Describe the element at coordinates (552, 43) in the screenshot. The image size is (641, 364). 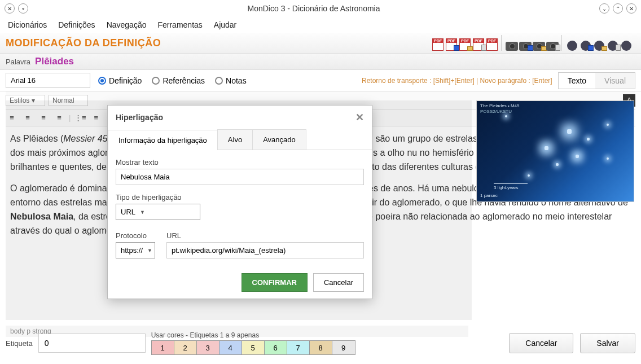
I see `camera-delete-icon` at that location.